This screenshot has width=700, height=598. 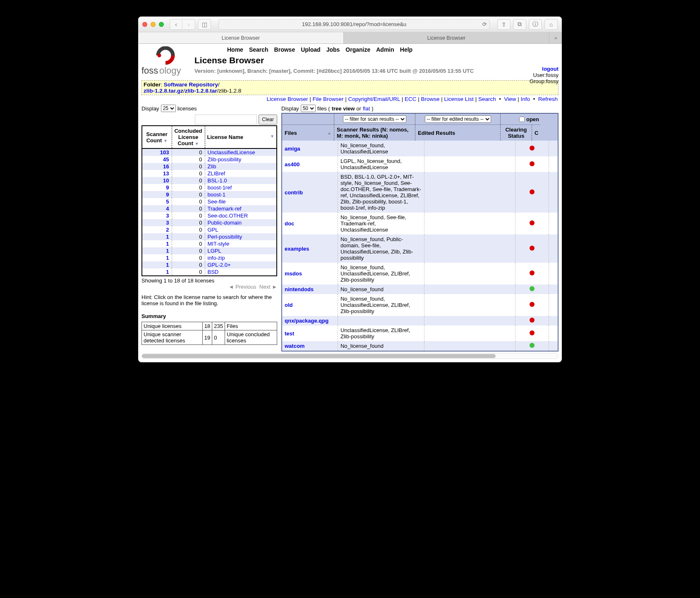 I want to click on file-link: qnx/package.qpg, so click(x=307, y=321).